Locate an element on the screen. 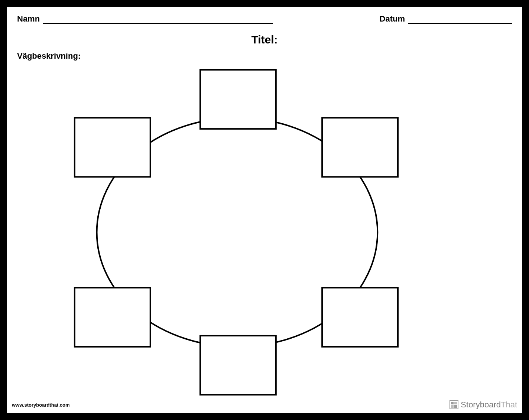 This screenshot has width=529, height=420. date-input-line is located at coordinates (460, 20).